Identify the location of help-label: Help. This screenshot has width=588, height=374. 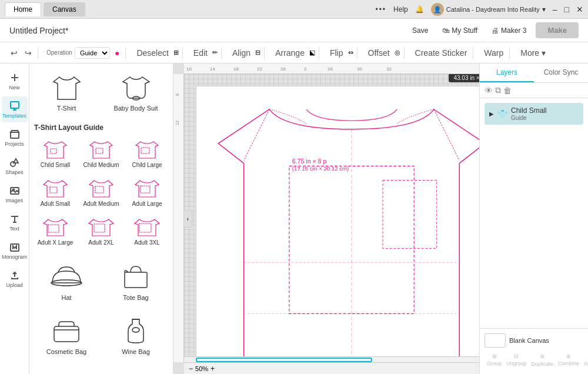
(401, 9).